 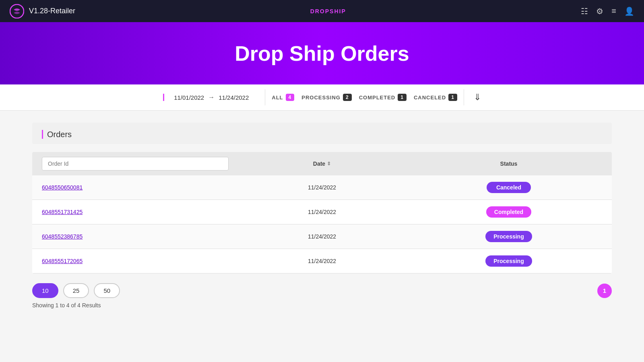 What do you see at coordinates (135, 237) in the screenshot?
I see `order-id-cell: 6048552386785` at bounding box center [135, 237].